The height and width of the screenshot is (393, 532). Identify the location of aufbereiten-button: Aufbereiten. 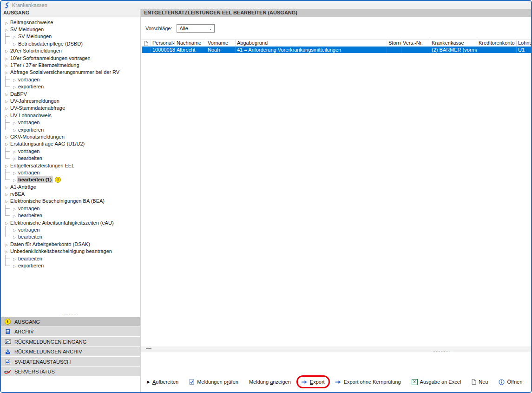
(163, 382).